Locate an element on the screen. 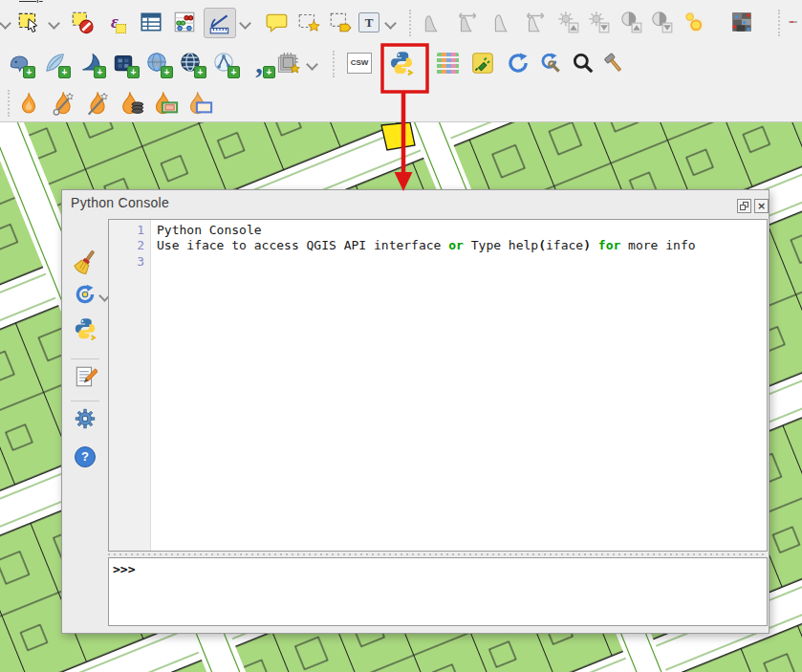 The height and width of the screenshot is (672, 802). flame-plugin-toolbar is located at coordinates (401, 104).